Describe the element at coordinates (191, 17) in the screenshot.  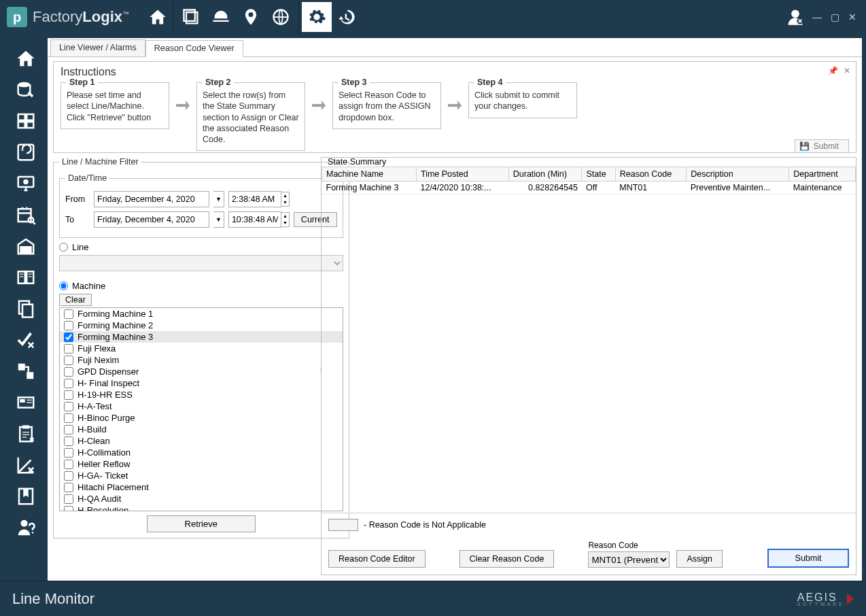
I see `stack-icon` at that location.